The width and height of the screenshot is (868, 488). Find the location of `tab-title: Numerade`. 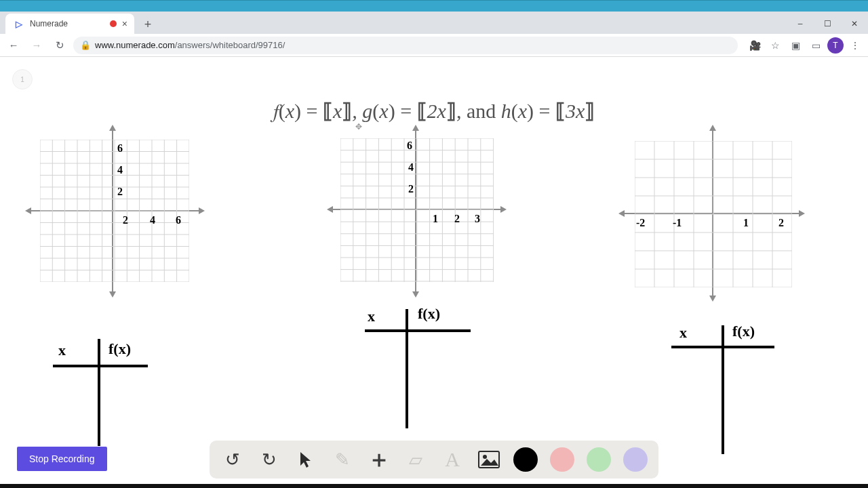

tab-title: Numerade is located at coordinates (67, 24).